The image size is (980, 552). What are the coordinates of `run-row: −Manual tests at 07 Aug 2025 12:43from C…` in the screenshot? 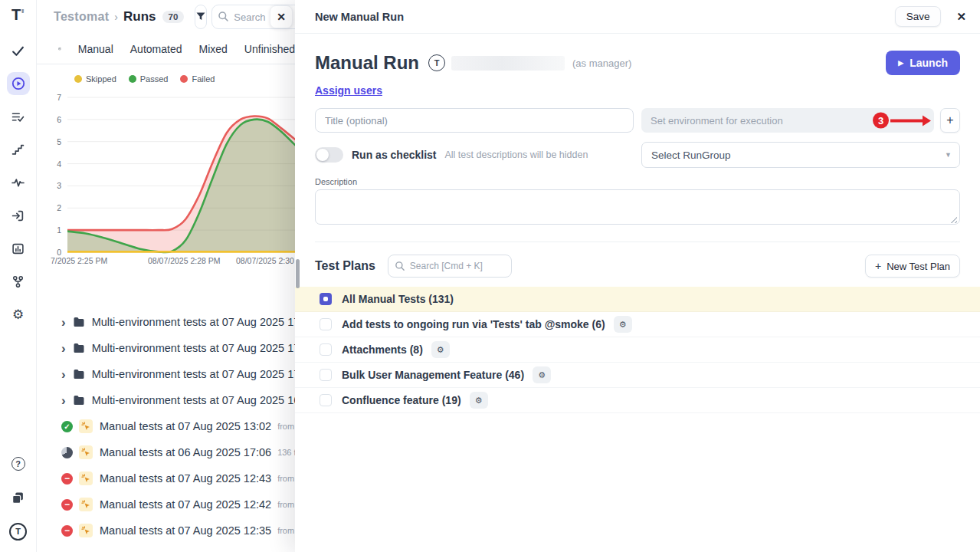 It's located at (166, 478).